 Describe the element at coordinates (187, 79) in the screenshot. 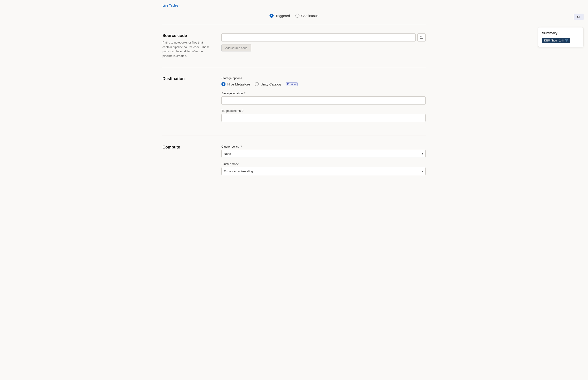

I see `destination-title: Destination` at that location.